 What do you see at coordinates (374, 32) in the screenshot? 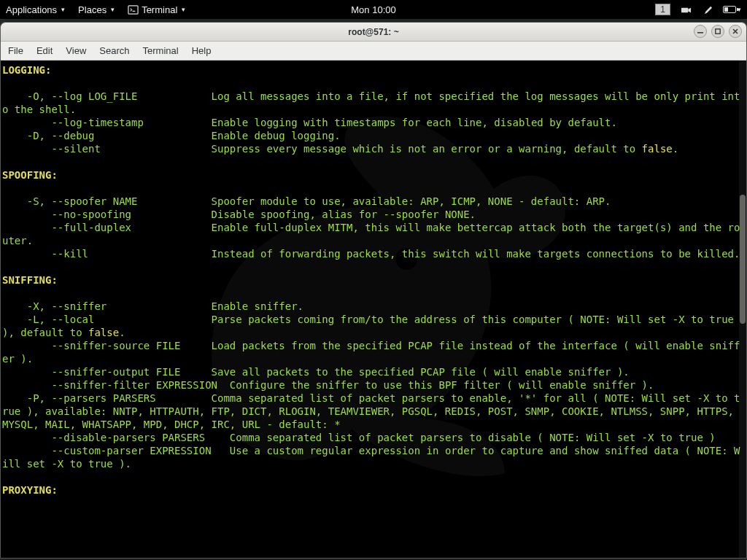
I see `window-titlebar: root@571: ~` at bounding box center [374, 32].